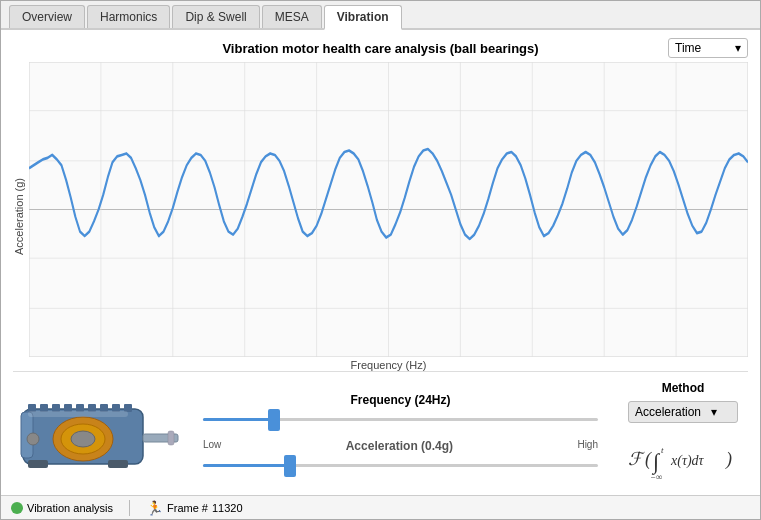 This screenshot has height=520, width=761. I want to click on x-axis-label: Frequency (Hz), so click(388, 365).